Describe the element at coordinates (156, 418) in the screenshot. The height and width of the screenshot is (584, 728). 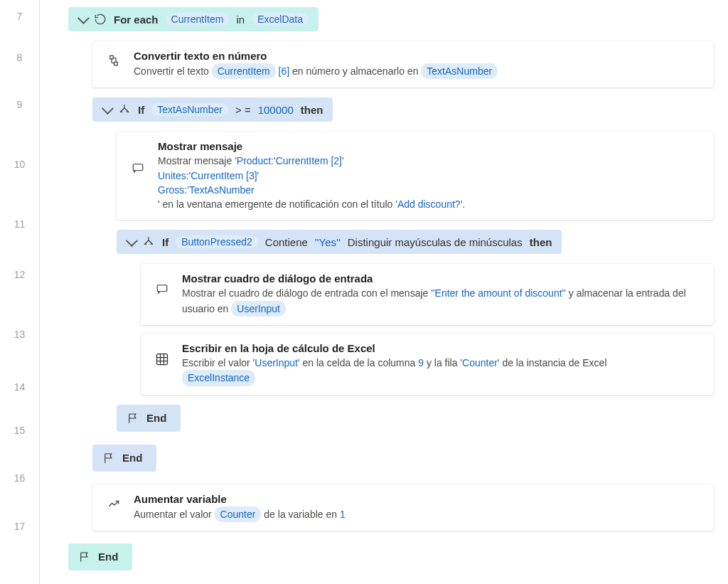
I see `end-if2-label: End` at that location.